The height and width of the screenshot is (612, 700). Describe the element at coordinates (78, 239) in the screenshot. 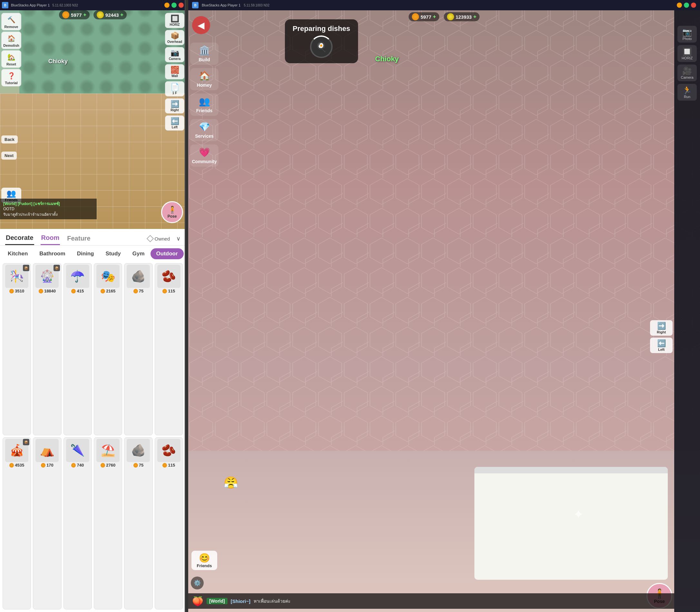

I see `tab-feature: Feature` at that location.